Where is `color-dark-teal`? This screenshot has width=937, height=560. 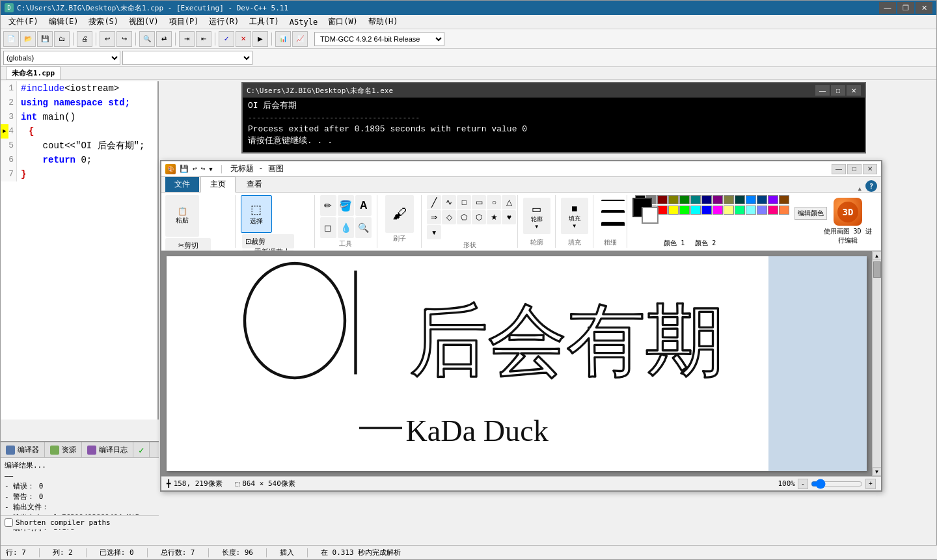
color-dark-teal is located at coordinates (740, 200).